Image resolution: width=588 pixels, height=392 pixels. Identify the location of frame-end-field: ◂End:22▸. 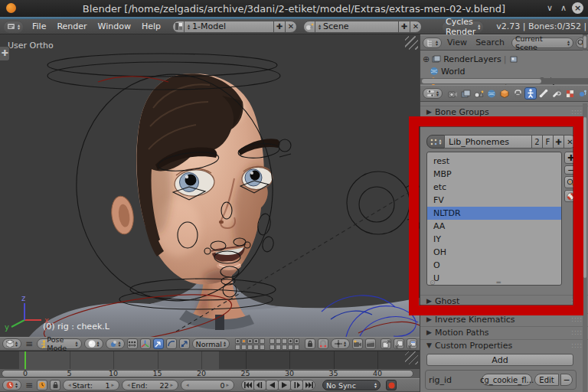
(150, 385).